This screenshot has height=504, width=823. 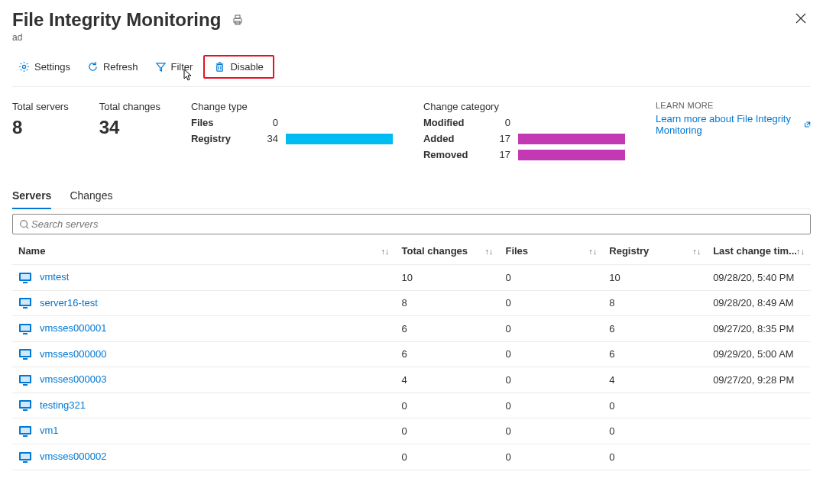 I want to click on filter-label: Filter, so click(x=182, y=67).